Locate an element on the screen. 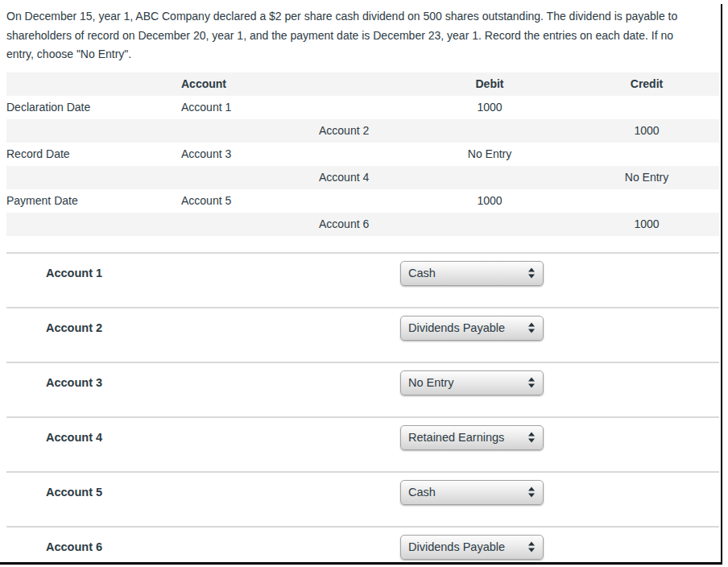  answer-label-account-6: Account 6 is located at coordinates (74, 548).